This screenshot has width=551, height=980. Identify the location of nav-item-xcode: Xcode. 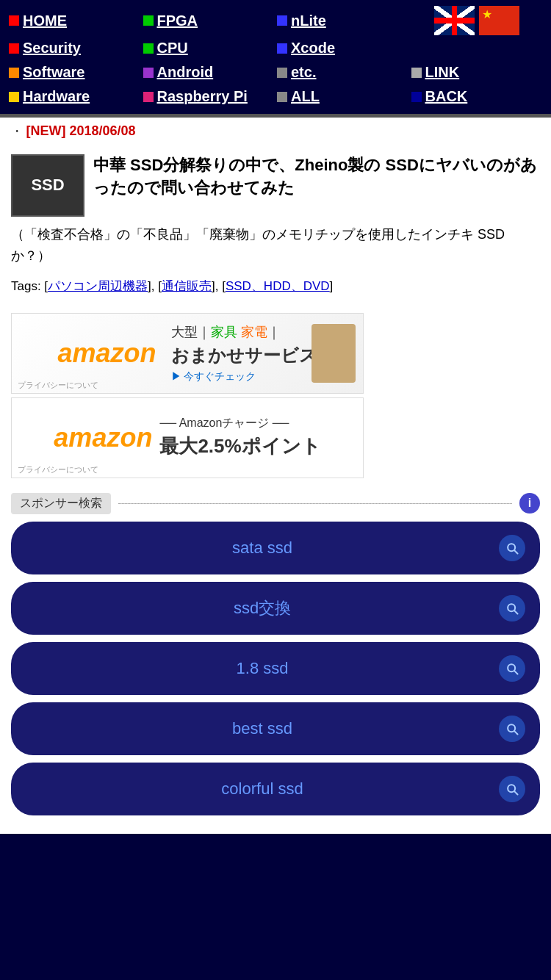
(342, 48).